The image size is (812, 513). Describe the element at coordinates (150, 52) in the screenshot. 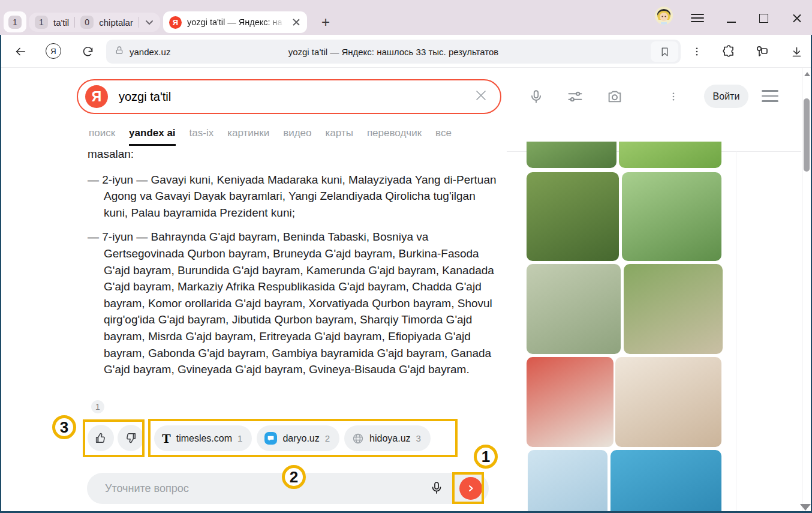

I see `url-text: yandex.uz` at that location.